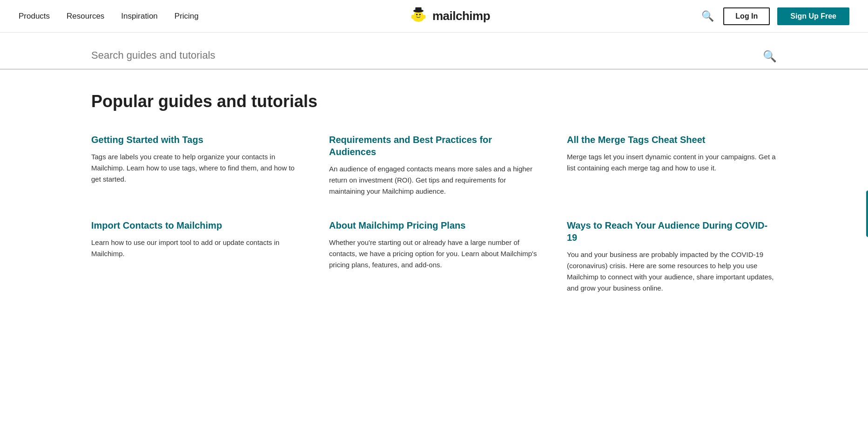 The height and width of the screenshot is (427, 868). What do you see at coordinates (434, 51) in the screenshot?
I see `search-section: 🔍` at bounding box center [434, 51].